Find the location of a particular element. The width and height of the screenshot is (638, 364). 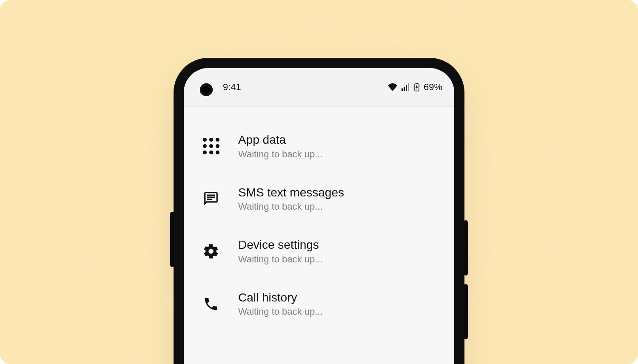

apps-grid-icon is located at coordinates (211, 146).